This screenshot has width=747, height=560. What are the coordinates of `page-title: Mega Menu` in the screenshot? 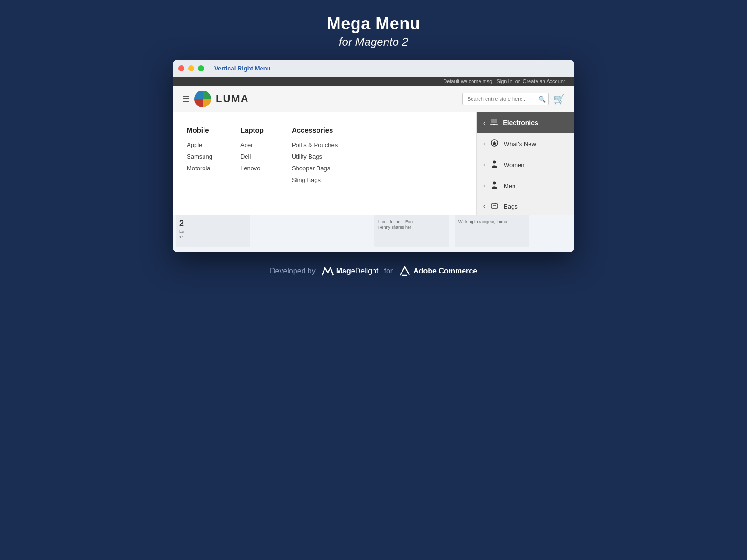 It's located at (374, 24).